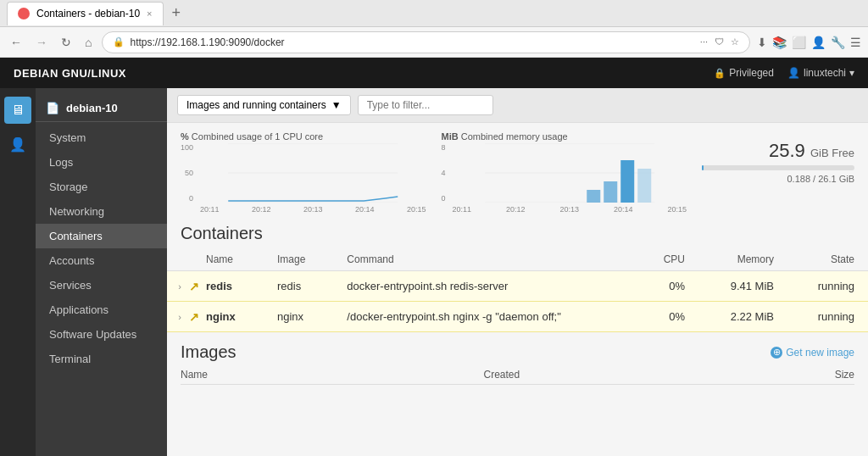 Image resolution: width=868 pixels, height=456 pixels. What do you see at coordinates (812, 353) in the screenshot?
I see `get-new-image-link: ⊕ Get new image` at bounding box center [812, 353].